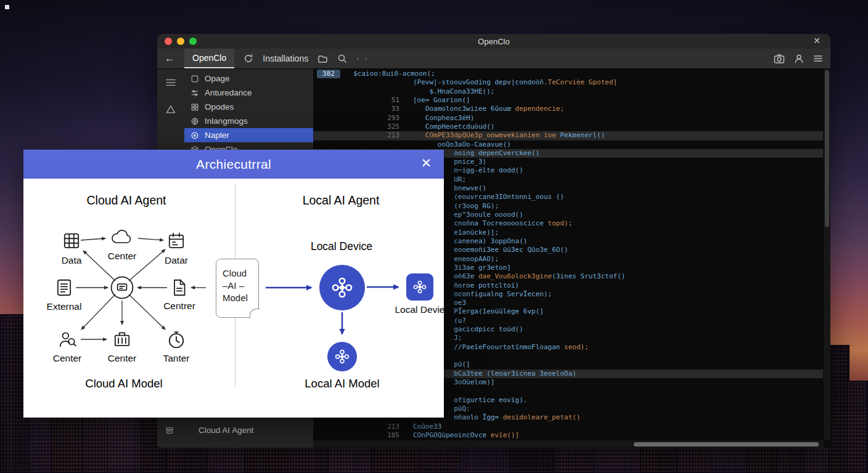  Describe the element at coordinates (195, 121) in the screenshot. I see `globe-icon` at that location.